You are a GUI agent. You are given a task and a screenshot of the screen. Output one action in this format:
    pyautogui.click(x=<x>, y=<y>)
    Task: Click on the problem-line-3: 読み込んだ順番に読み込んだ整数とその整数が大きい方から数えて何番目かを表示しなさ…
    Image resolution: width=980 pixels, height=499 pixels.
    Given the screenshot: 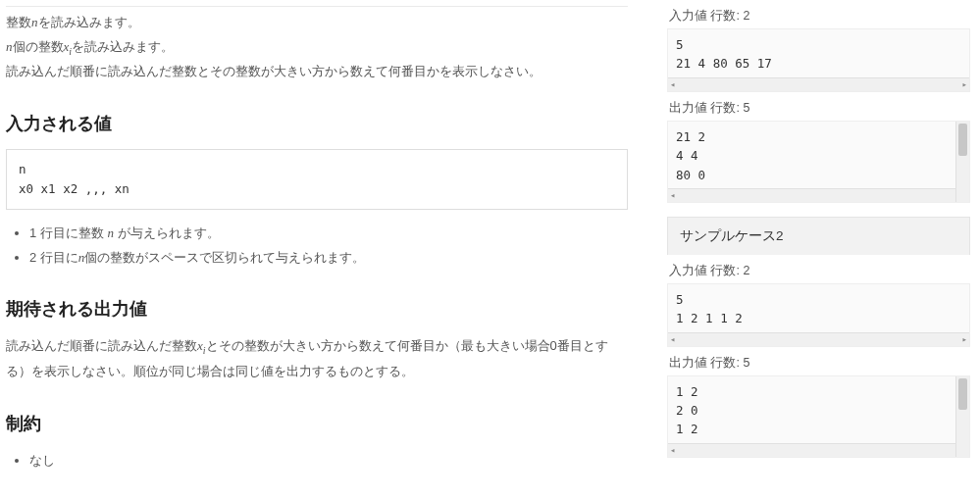 What is the action you would take?
    pyautogui.click(x=317, y=73)
    